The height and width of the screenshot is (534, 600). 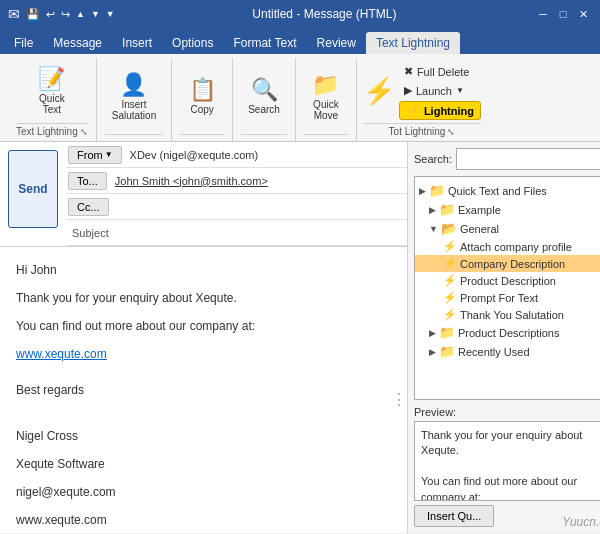 What do you see at coordinates (508, 314) in the screenshot?
I see `tree-item-thank-you: ⚡ Thank You Salutation` at bounding box center [508, 314].